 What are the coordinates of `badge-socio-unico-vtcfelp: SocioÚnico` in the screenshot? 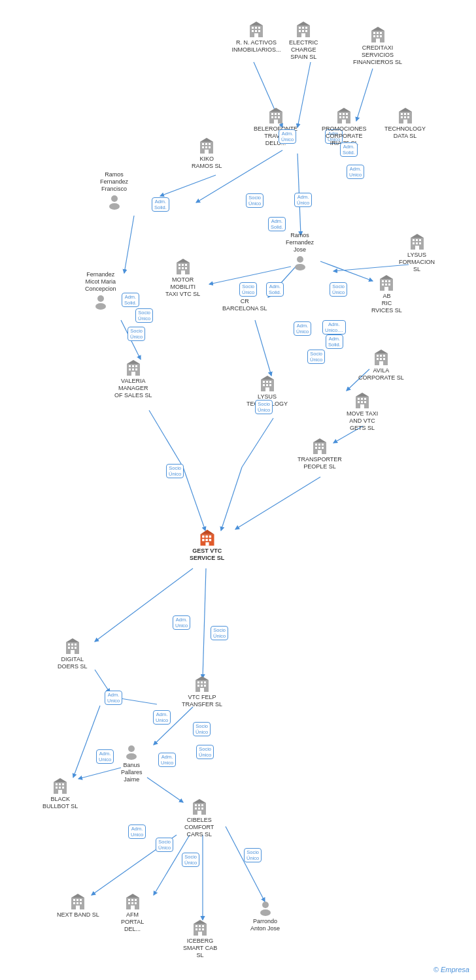 It's located at (205, 752).